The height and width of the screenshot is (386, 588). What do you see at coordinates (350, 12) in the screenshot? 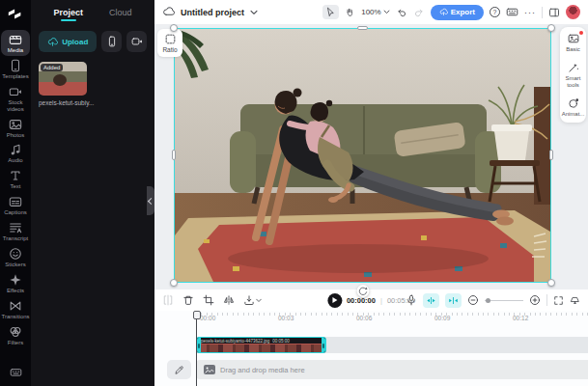
I see `hand-tool-button` at bounding box center [350, 12].